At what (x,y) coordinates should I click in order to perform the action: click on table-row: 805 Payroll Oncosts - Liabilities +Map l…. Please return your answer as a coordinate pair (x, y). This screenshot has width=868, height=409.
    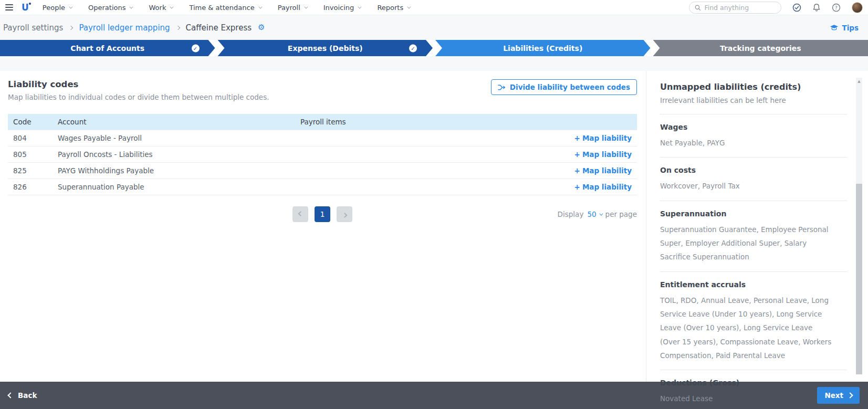
    Looking at the image, I should click on (322, 154).